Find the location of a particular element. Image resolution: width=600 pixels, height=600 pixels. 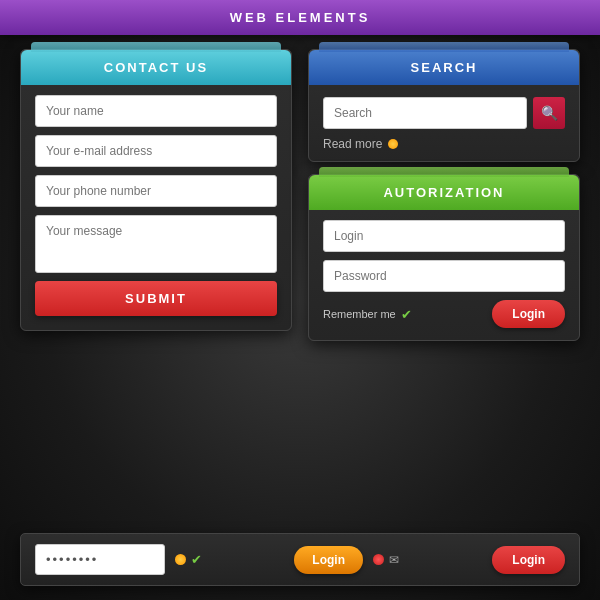

search-button: 🔍 is located at coordinates (549, 113).